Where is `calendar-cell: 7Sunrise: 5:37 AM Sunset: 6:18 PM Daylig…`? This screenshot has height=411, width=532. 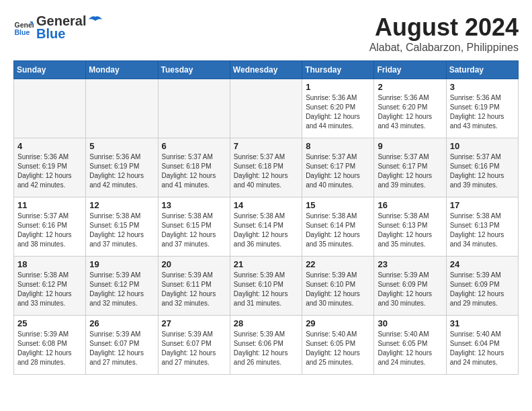
calendar-cell: 7Sunrise: 5:37 AM Sunset: 6:18 PM Daylig… is located at coordinates (266, 168).